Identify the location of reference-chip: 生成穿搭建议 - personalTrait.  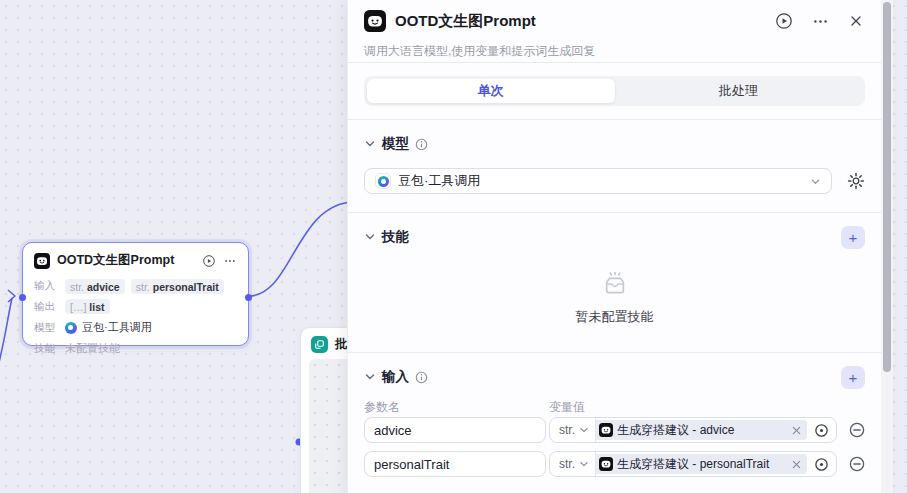
(702, 464).